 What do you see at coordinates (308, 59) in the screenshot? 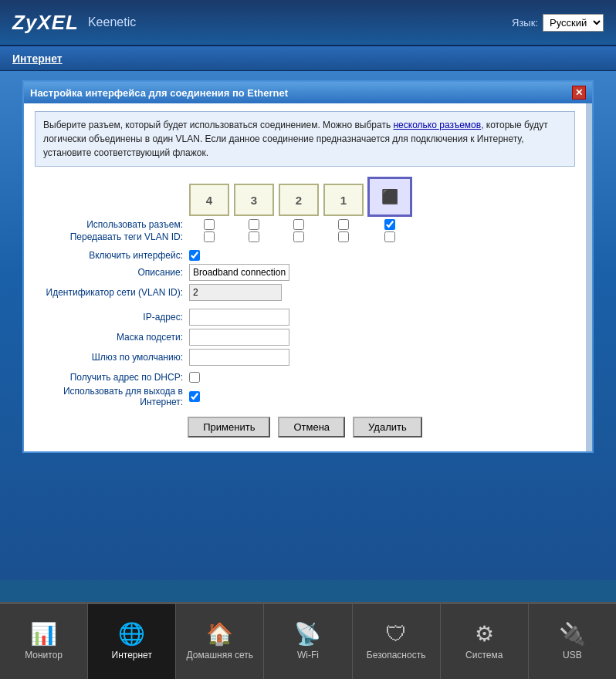
I see `subheader: Интернет` at bounding box center [308, 59].